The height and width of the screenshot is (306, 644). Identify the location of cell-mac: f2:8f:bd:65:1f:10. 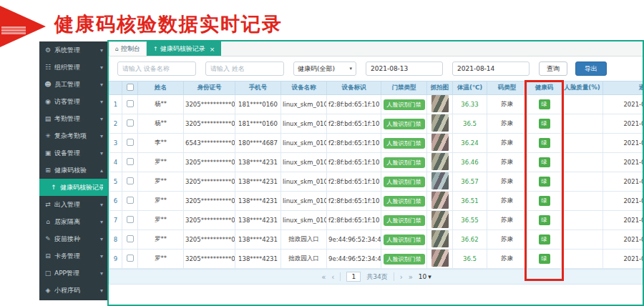
(354, 182).